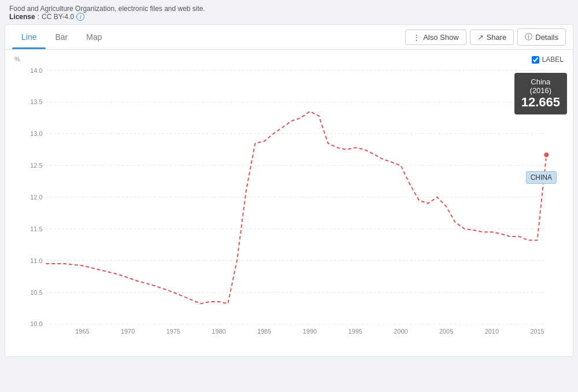 The width and height of the screenshot is (578, 392). What do you see at coordinates (94, 37) in the screenshot?
I see `tab-map: Map` at bounding box center [94, 37].